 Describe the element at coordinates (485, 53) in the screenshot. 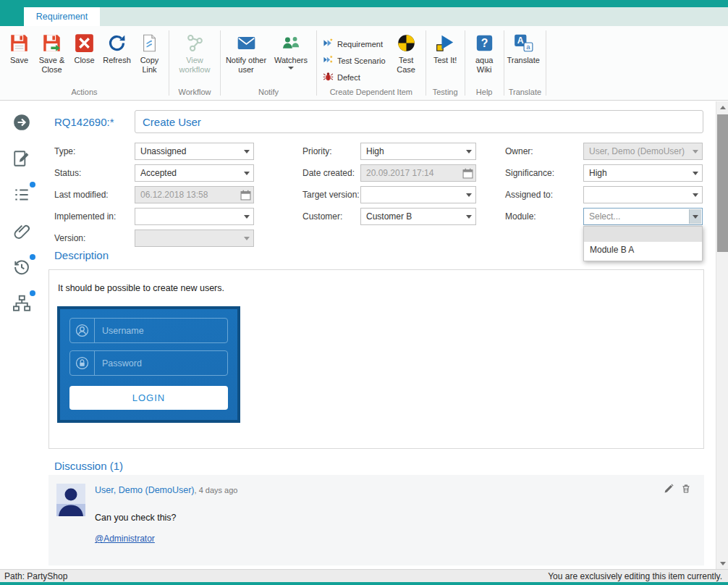

I see `aqua-wiki-button: ? aqua Wiki` at that location.